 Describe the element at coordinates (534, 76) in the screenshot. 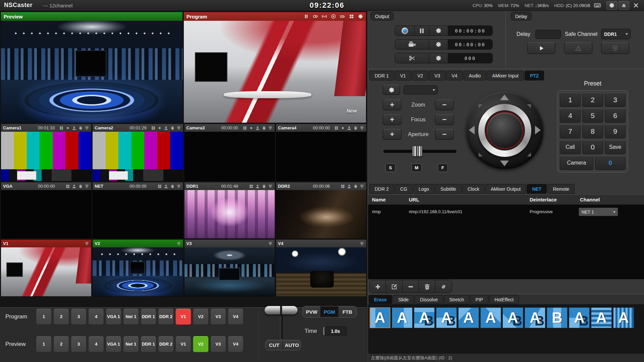

I see `tab-ptz: PTZ` at that location.